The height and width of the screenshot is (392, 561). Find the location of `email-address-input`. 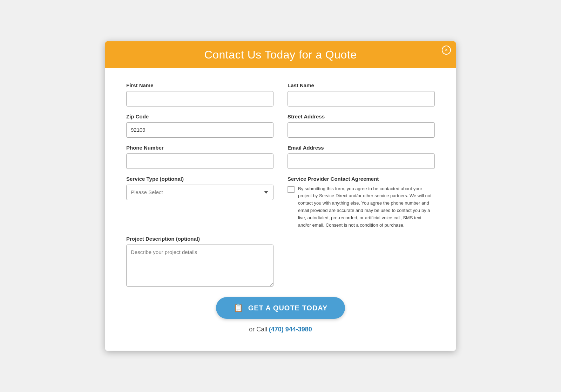

email-address-input is located at coordinates (361, 161).